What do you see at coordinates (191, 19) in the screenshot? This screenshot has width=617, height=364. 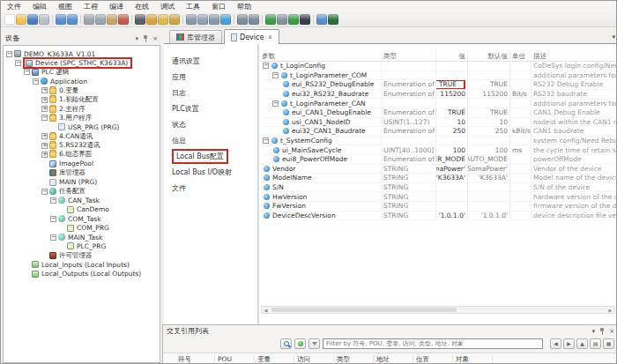 I see `build-icon` at bounding box center [191, 19].